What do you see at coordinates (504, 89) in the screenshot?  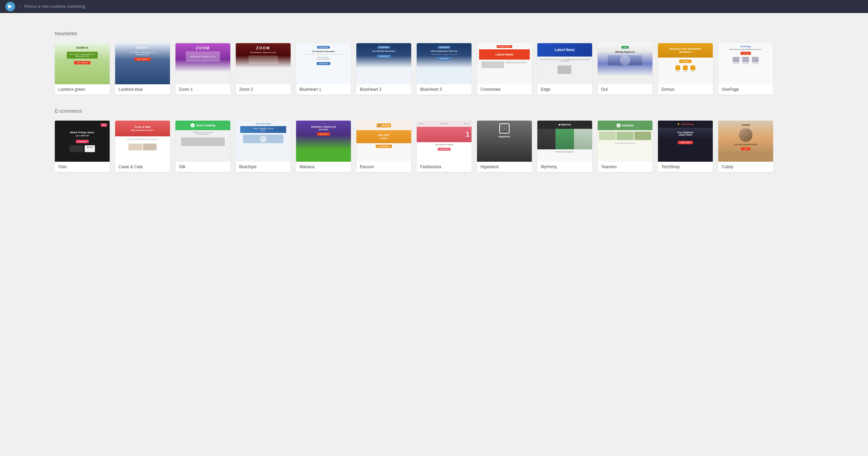 I see `template-label-connected: Connected` at bounding box center [504, 89].